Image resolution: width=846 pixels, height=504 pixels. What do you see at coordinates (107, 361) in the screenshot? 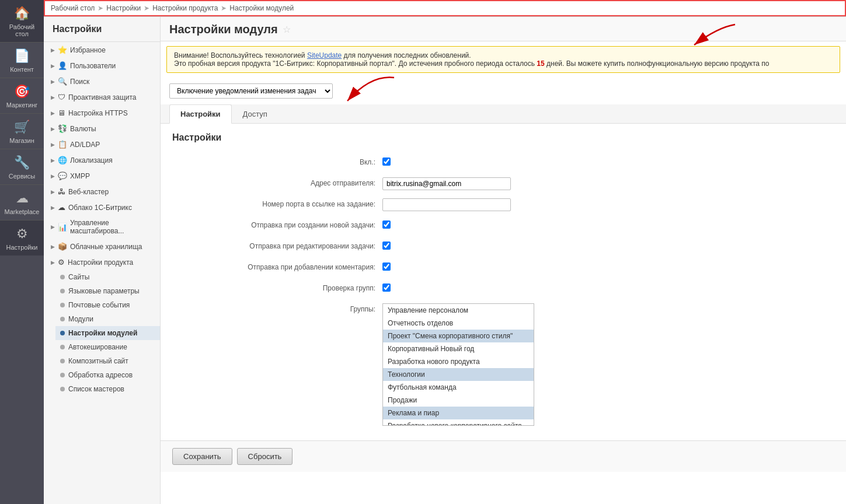
I see `nav-item-composite: Композитный сайт` at bounding box center [107, 361].